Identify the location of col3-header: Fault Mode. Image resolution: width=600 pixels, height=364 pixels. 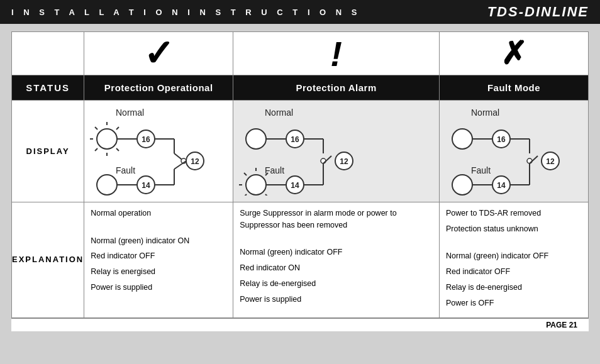
(514, 88).